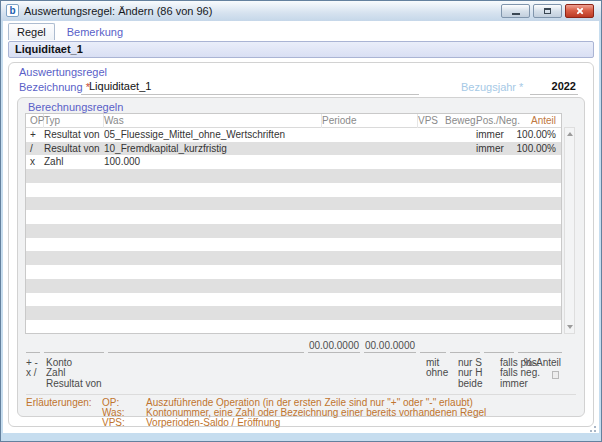 The image size is (602, 442). Describe the element at coordinates (37, 162) in the screenshot. I see `cell-op: x` at that location.